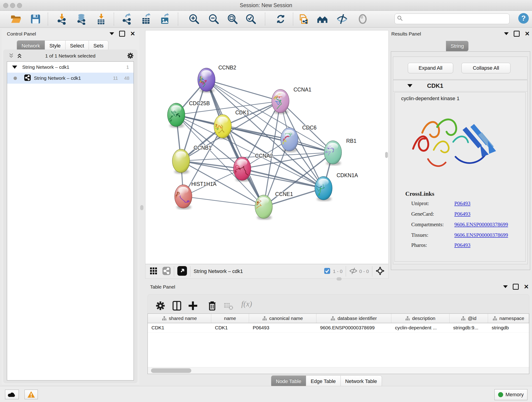 The height and width of the screenshot is (402, 532). Describe the element at coordinates (431, 68) in the screenshot. I see `expand-all-button: Expand All` at that location.